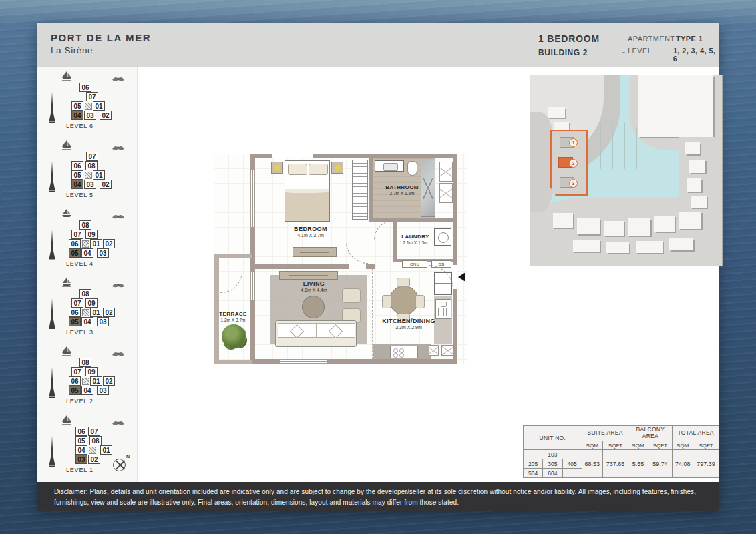  Describe the element at coordinates (314, 287) in the screenshot. I see `living-label: LIVING4.8m X 4.4m` at that location.